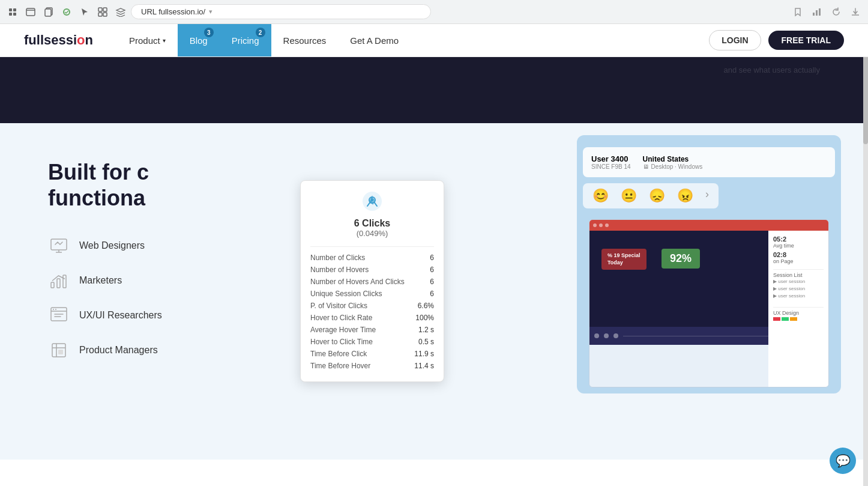 The width and height of the screenshot is (868, 486). Describe the element at coordinates (293, 185) in the screenshot. I see `main-heading: Built for c functiona` at that location.